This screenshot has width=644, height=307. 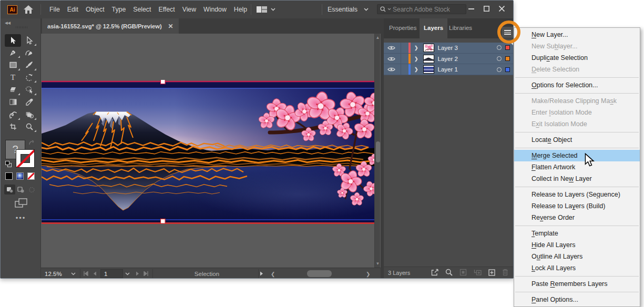 What do you see at coordinates (13, 40) in the screenshot?
I see `selection-tool` at bounding box center [13, 40].